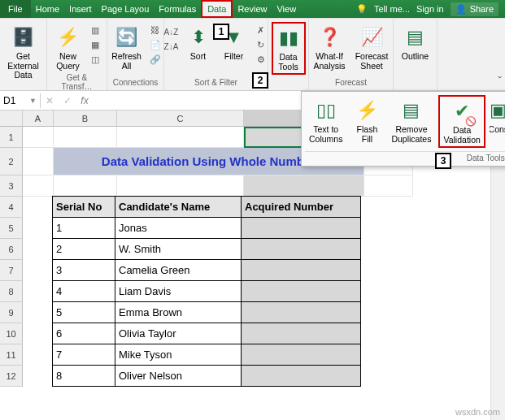 This screenshot has width=505, height=420. Describe the element at coordinates (462, 122) in the screenshot. I see `data-validation-button: ✔🚫 Data Validation` at that location.